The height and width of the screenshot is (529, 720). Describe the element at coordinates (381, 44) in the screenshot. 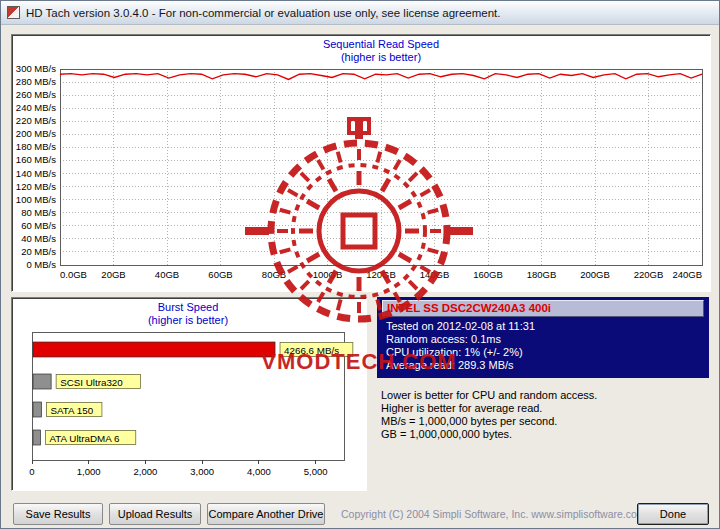

I see `svg-text: Sequential Read Speed` at that location.